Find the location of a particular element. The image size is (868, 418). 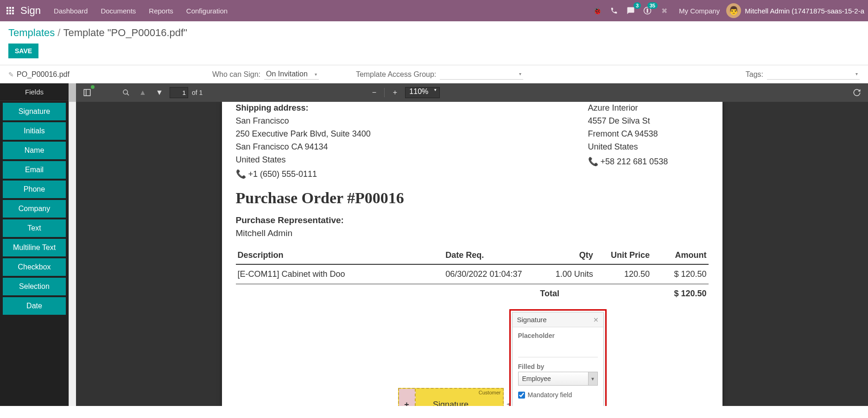

rep-label: Purchase Representative: is located at coordinates (472, 220).